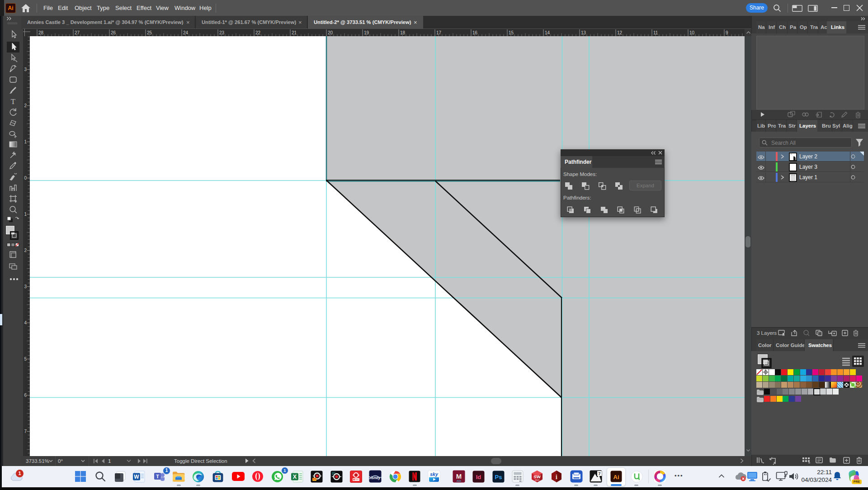 The image size is (868, 490). I want to click on svg-text: i, so click(557, 477).